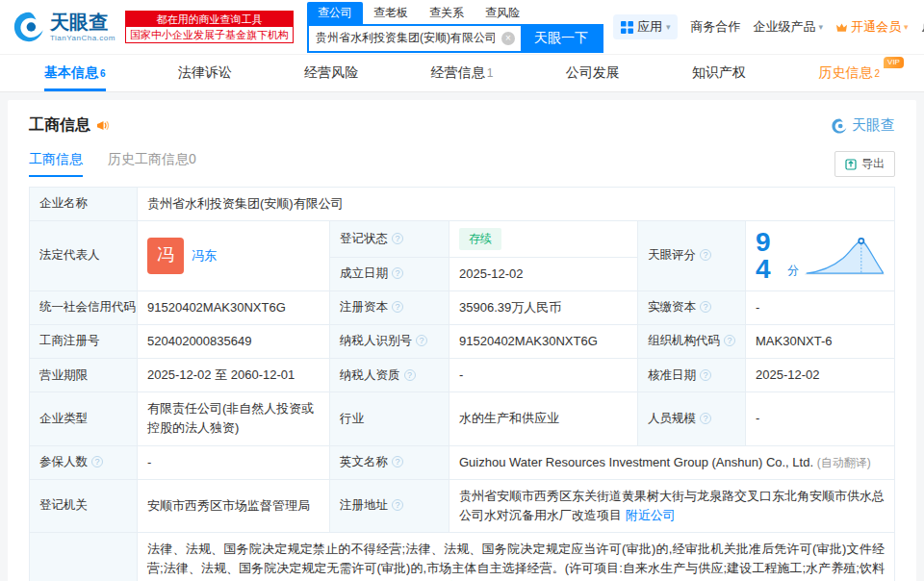  What do you see at coordinates (462, 27) in the screenshot?
I see `top-bar: 天眼查 TianYanCha.com 都在用的商业查询工具 国家中小企业发展子基…` at bounding box center [462, 27].